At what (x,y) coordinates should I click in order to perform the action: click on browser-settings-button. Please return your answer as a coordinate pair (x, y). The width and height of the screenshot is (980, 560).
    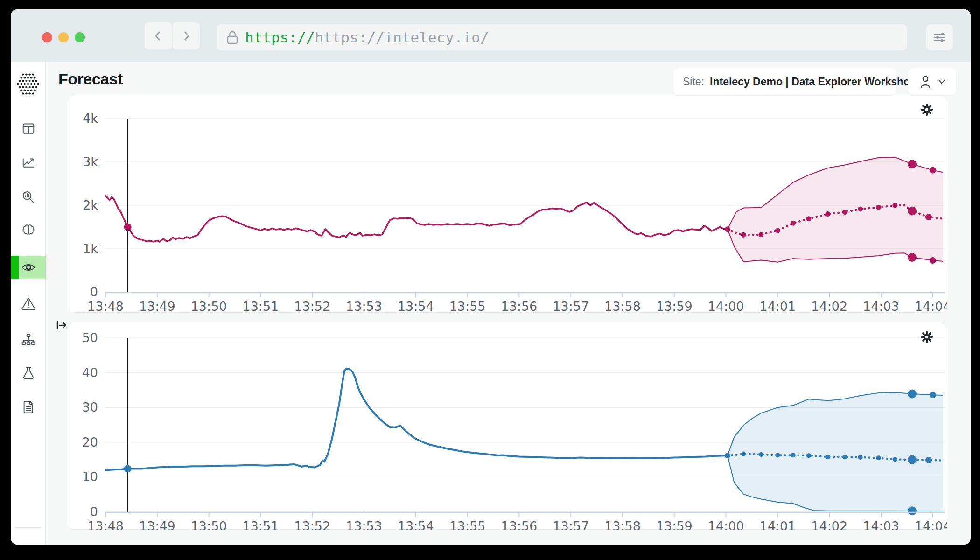
    Looking at the image, I should click on (940, 37).